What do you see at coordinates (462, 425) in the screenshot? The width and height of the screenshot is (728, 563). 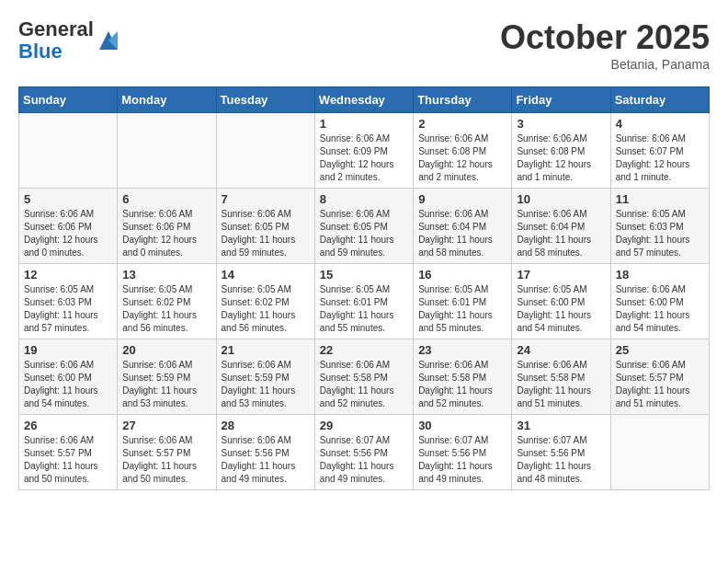 I see `day-number: 30` at bounding box center [462, 425].